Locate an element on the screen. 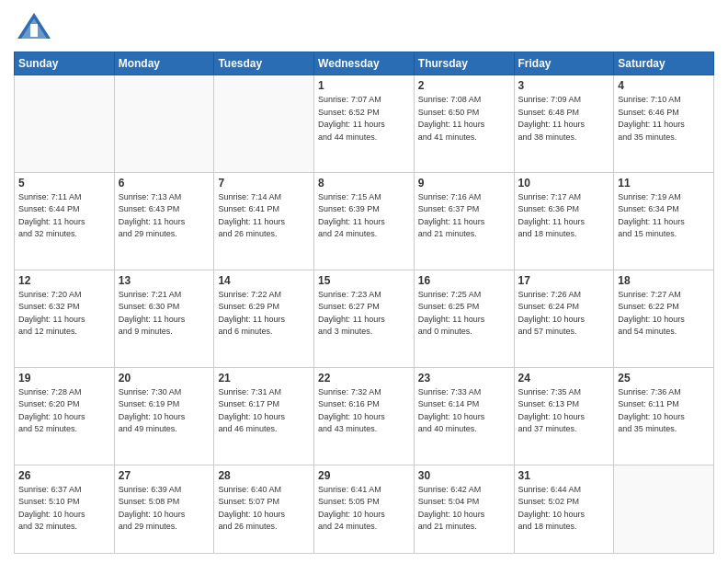 This screenshot has width=728, height=563. day-info: Sunrise: 7:31 AM Sunset: 6:17 PM Dayligh… is located at coordinates (264, 411).